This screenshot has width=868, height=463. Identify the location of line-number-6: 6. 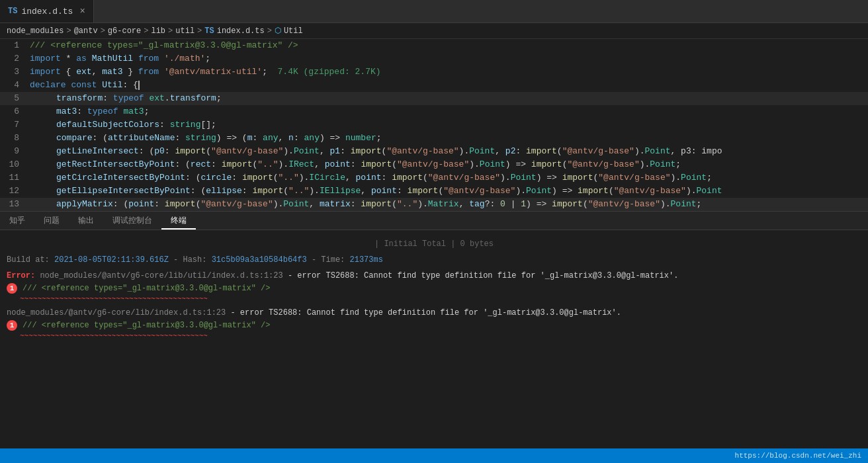
(15, 112).